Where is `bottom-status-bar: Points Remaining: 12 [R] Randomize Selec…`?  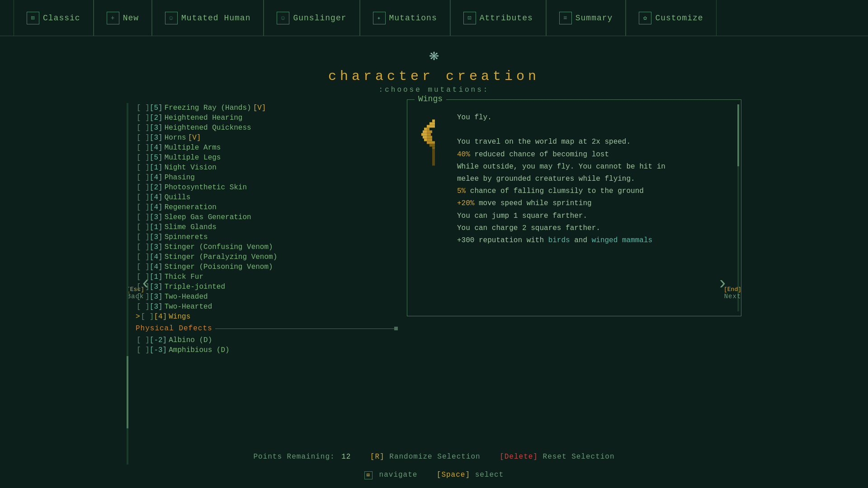 bottom-status-bar: Points Remaining: 12 [R] Randomize Selec… is located at coordinates (434, 457).